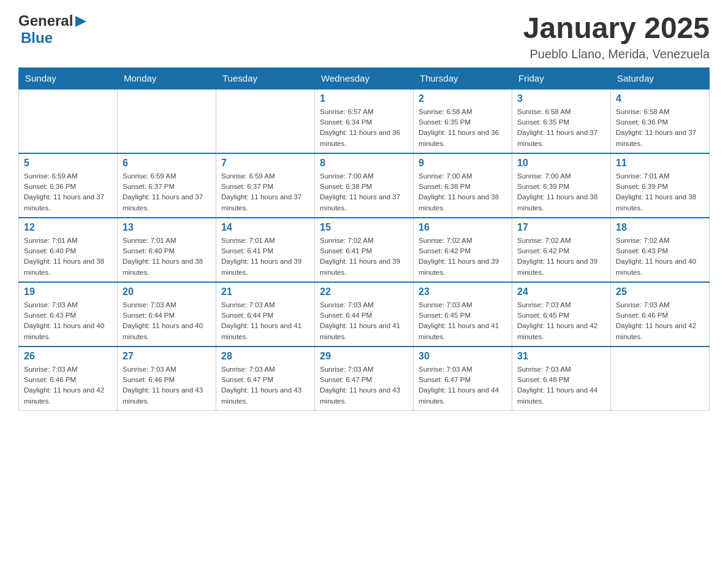 Image resolution: width=728 pixels, height=563 pixels. I want to click on day-number: 14, so click(265, 228).